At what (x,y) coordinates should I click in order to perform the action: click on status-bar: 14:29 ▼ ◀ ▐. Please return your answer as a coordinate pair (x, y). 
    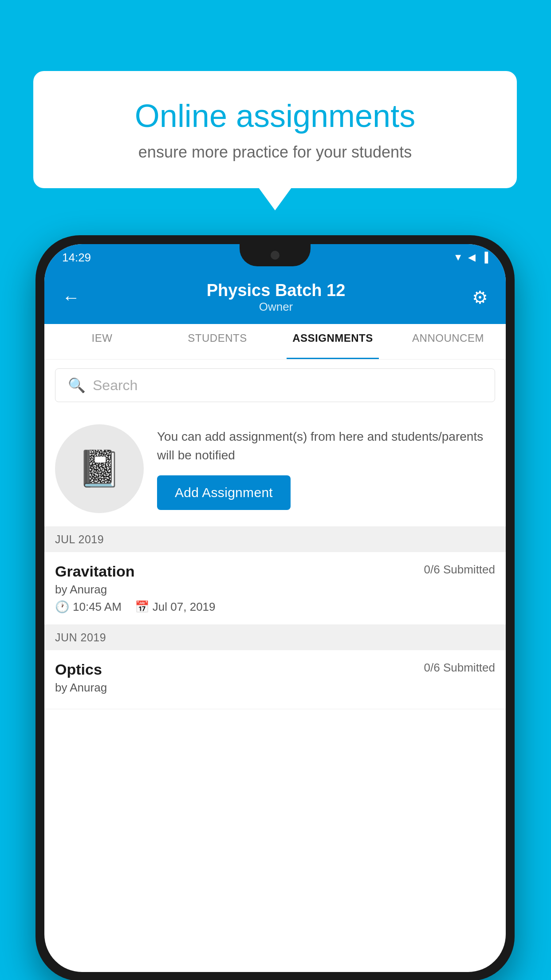
    Looking at the image, I should click on (275, 257).